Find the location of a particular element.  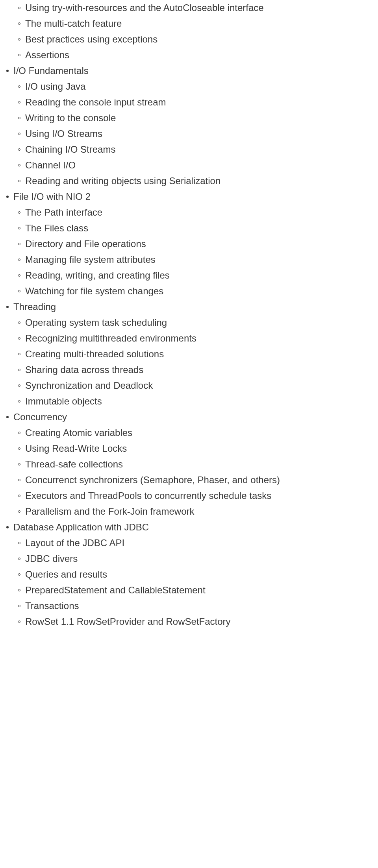

outline-subitem: Using Read-Write Locks is located at coordinates (202, 449).